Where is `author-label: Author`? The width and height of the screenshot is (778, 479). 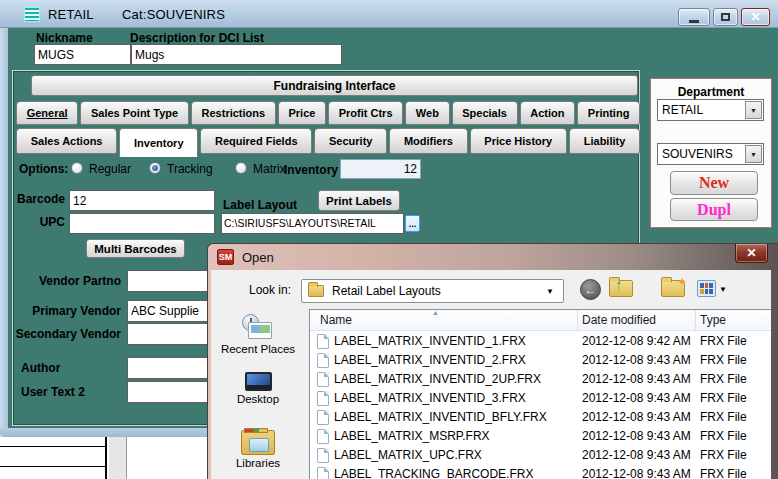
author-label: Author is located at coordinates (40, 368).